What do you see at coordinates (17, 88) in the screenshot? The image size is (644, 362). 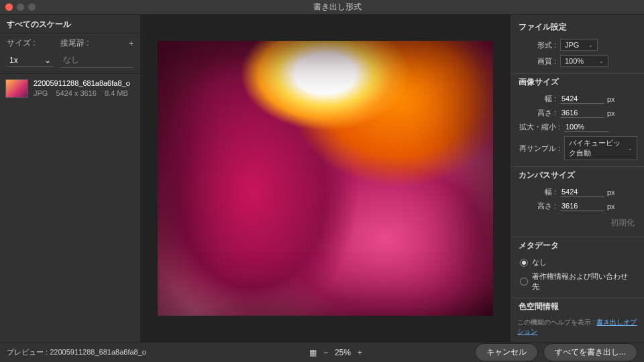 I see `asset-thumbnail` at bounding box center [17, 88].